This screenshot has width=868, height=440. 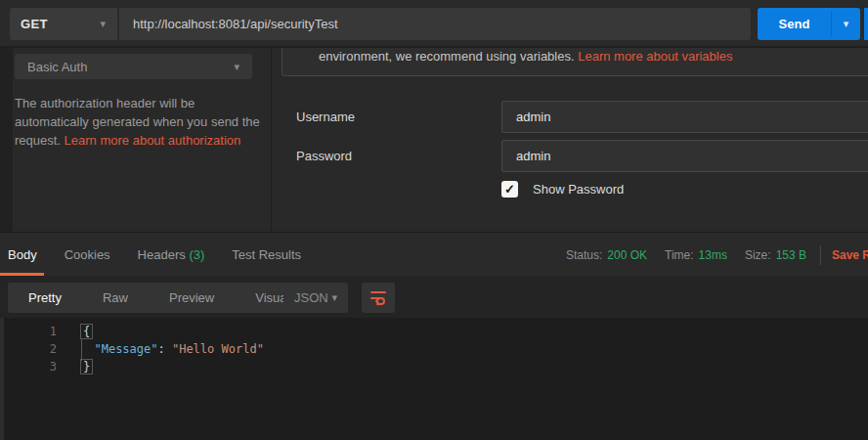 What do you see at coordinates (266, 254) in the screenshot?
I see `tab-test-results: Test Results` at bounding box center [266, 254].